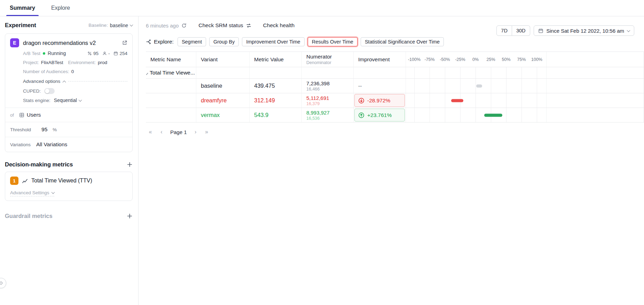 The image size is (644, 305). What do you see at coordinates (93, 54) in the screenshot?
I see `power-stat: 95` at bounding box center [93, 54].